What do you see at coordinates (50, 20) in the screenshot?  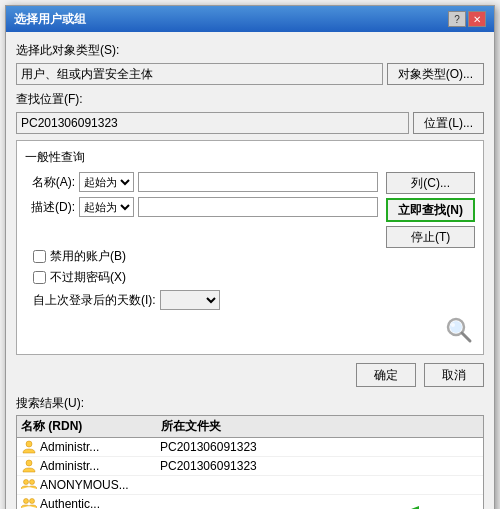 I see `dialog-title: 选择用户或组` at bounding box center [50, 20].